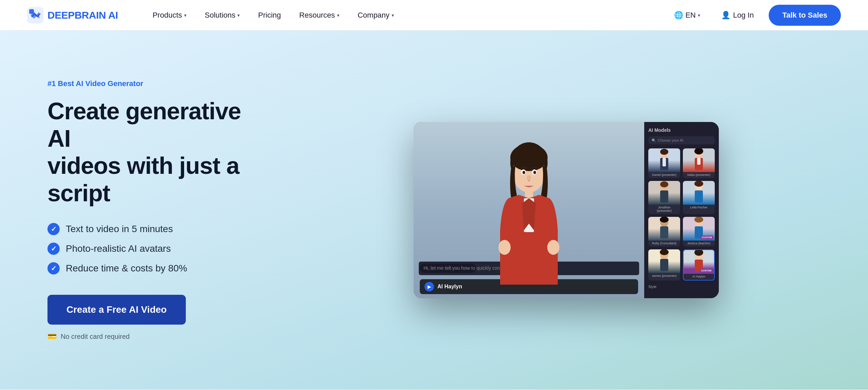 Image resolution: width=868 pixels, height=390 pixels. I want to click on nav-pricing: Pricing, so click(269, 15).